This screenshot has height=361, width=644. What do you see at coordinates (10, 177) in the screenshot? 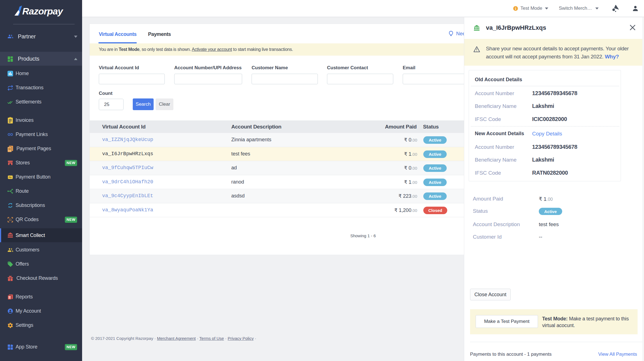
I see `svg-text: Pa` at bounding box center [10, 177].